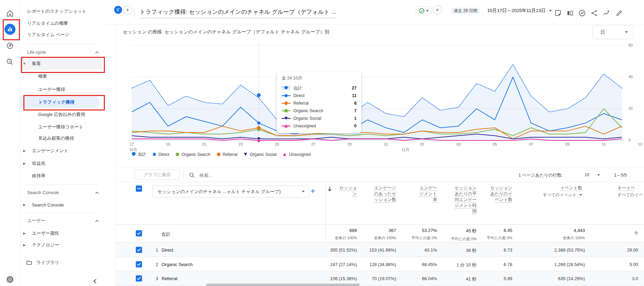 The height and width of the screenshot is (286, 644). I want to click on sidebar-item-technology: ▶テクノロジー, so click(61, 245).